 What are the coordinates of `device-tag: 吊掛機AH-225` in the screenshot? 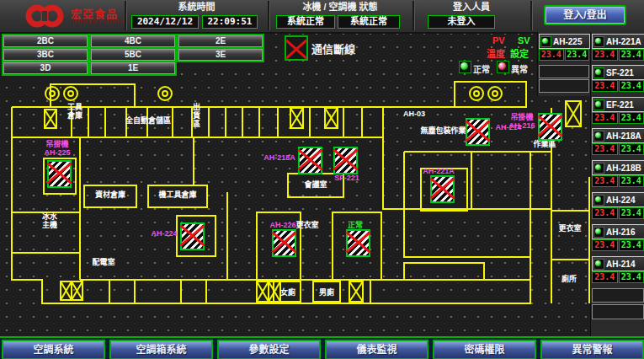 It's located at (57, 148).